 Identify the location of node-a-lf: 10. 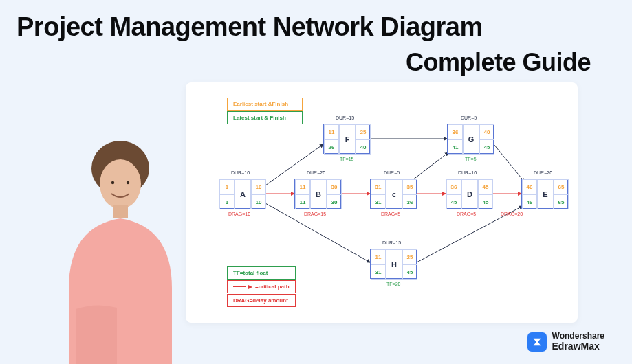
(259, 202).